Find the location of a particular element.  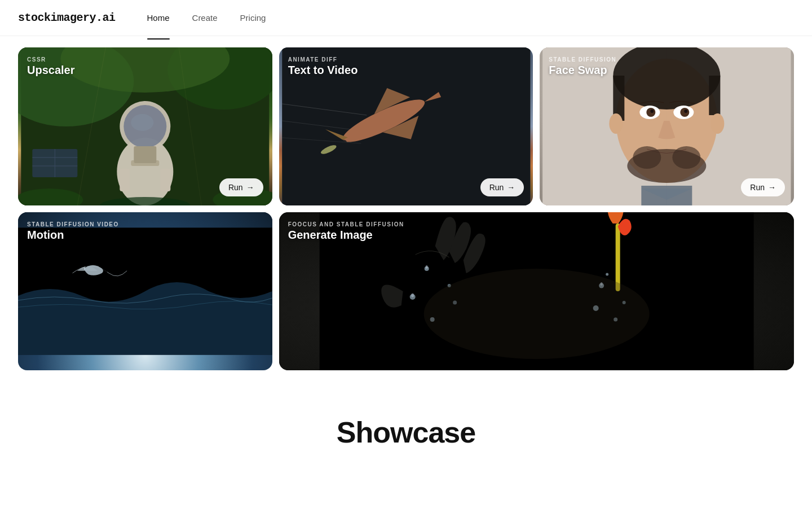

brand-name: stockimagery.ai is located at coordinates (67, 18).